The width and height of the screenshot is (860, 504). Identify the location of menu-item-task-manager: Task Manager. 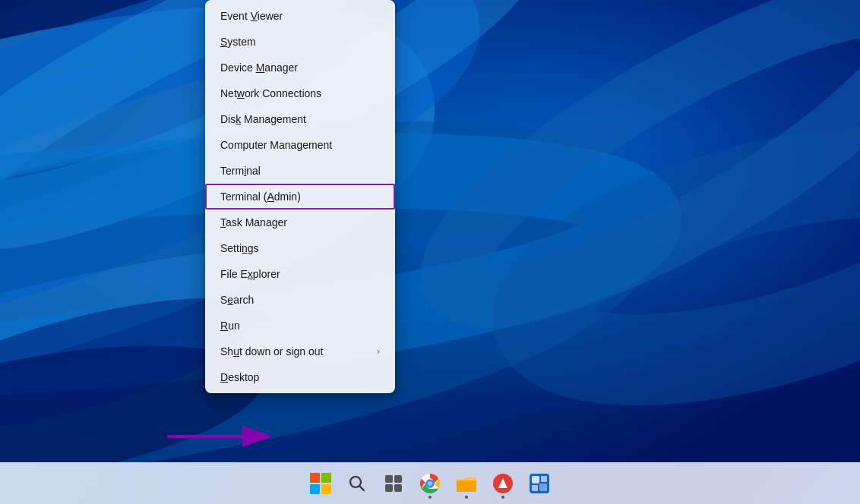
(300, 222).